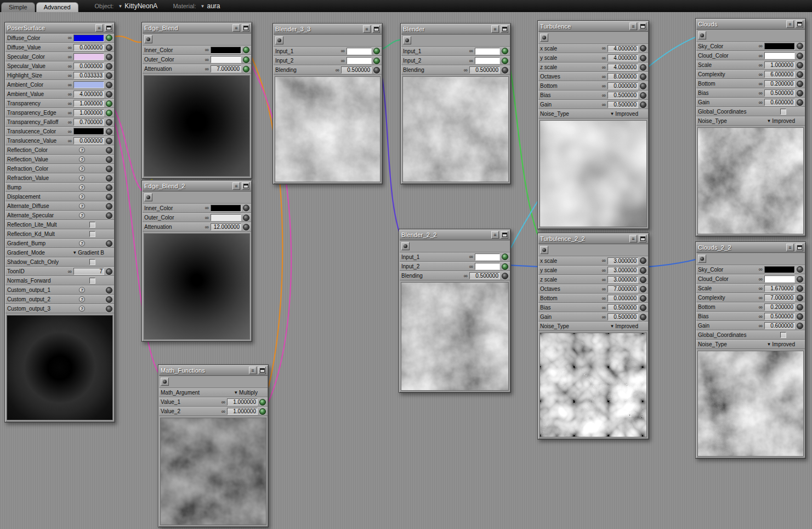 The image size is (812, 529). What do you see at coordinates (593, 26) in the screenshot?
I see `node-title-turbulence: Turbulence≡` at bounding box center [593, 26].